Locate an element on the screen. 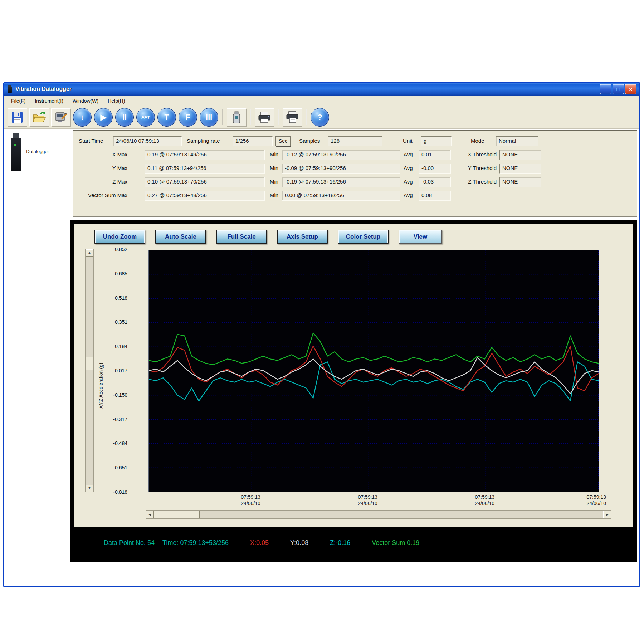 This screenshot has height=644, width=644. maximize-button: □ is located at coordinates (618, 89).